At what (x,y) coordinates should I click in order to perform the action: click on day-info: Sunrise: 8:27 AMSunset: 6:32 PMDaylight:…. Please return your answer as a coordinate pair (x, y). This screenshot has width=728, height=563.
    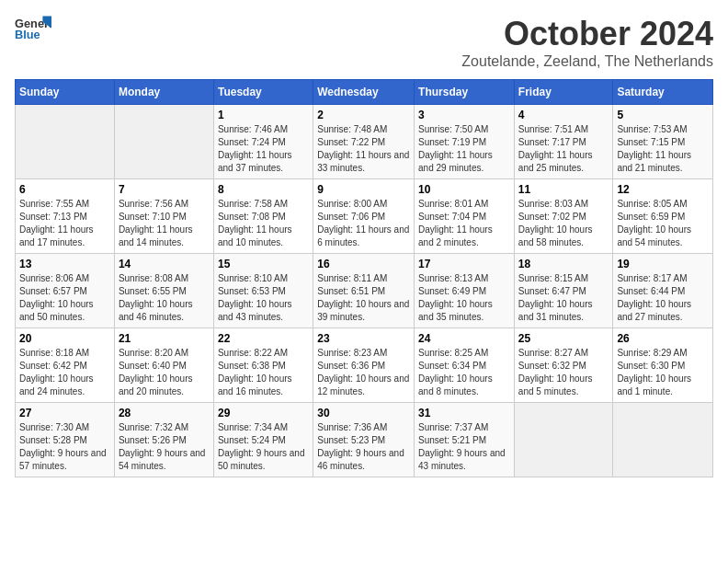
    Looking at the image, I should click on (564, 373).